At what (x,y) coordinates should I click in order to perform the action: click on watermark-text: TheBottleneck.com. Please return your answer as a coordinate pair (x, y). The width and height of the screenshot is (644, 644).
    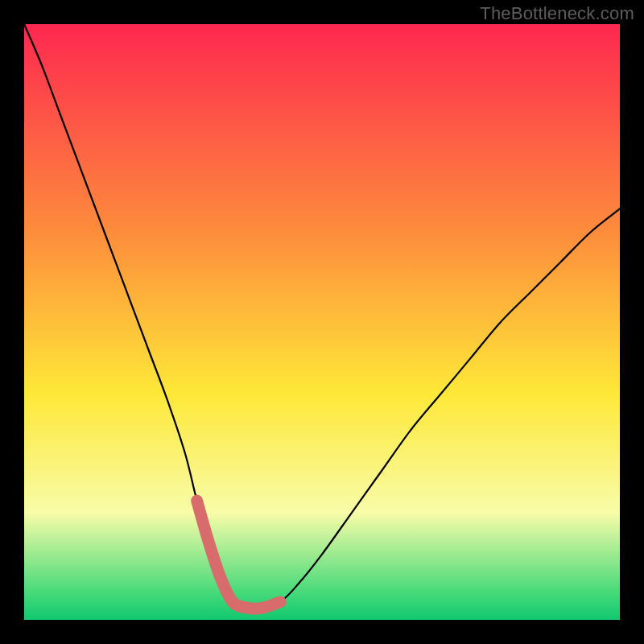
    Looking at the image, I should click on (557, 14).